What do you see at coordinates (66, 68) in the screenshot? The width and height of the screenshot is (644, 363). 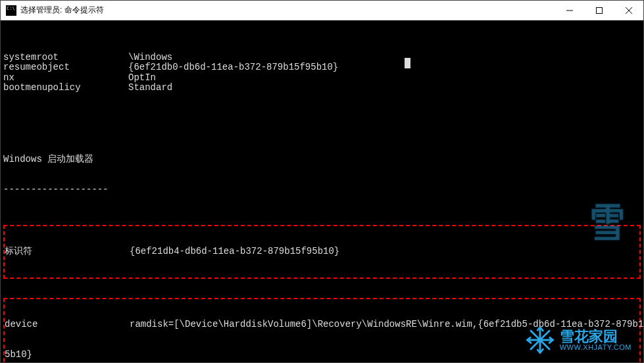 I see `output-key: resumeobject` at bounding box center [66, 68].